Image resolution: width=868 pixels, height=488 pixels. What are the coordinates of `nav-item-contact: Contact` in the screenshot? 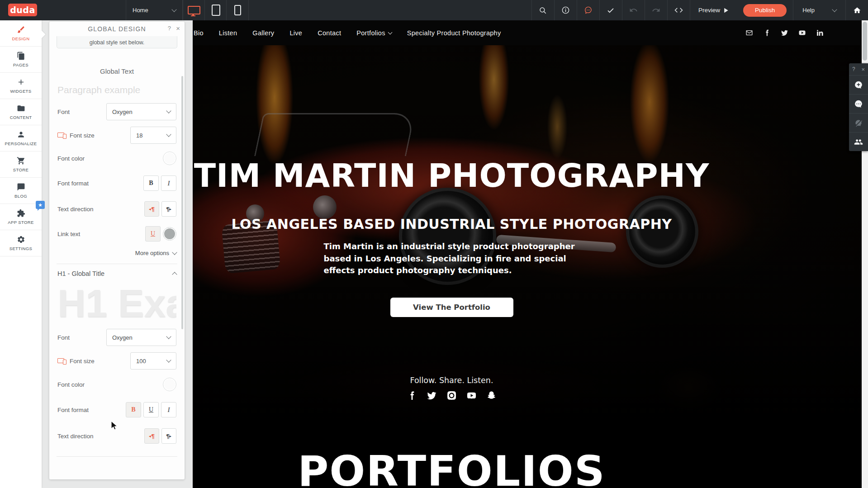 It's located at (329, 33).